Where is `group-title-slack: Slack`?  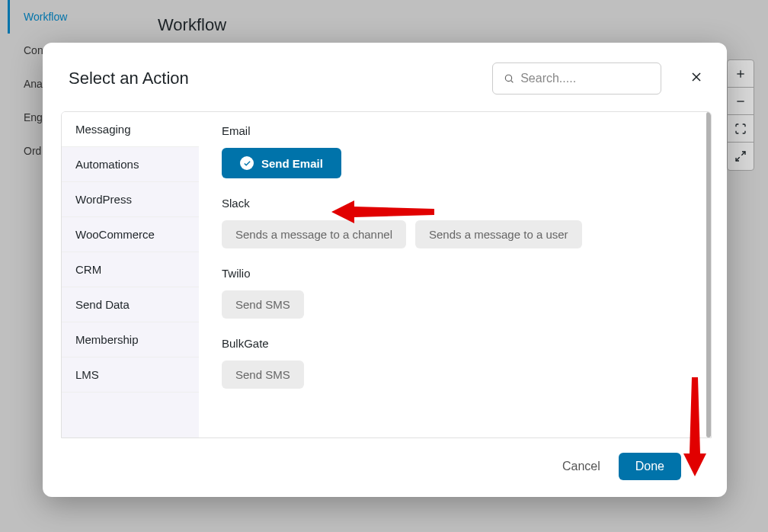
group-title-slack: Slack is located at coordinates (455, 203).